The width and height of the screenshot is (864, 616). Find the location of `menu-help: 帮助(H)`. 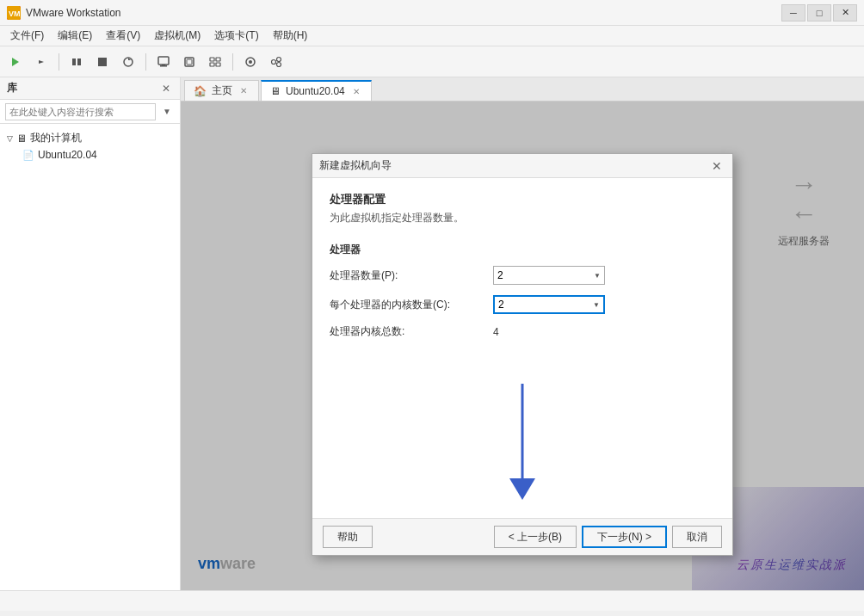

menu-help: 帮助(H) is located at coordinates (291, 36).